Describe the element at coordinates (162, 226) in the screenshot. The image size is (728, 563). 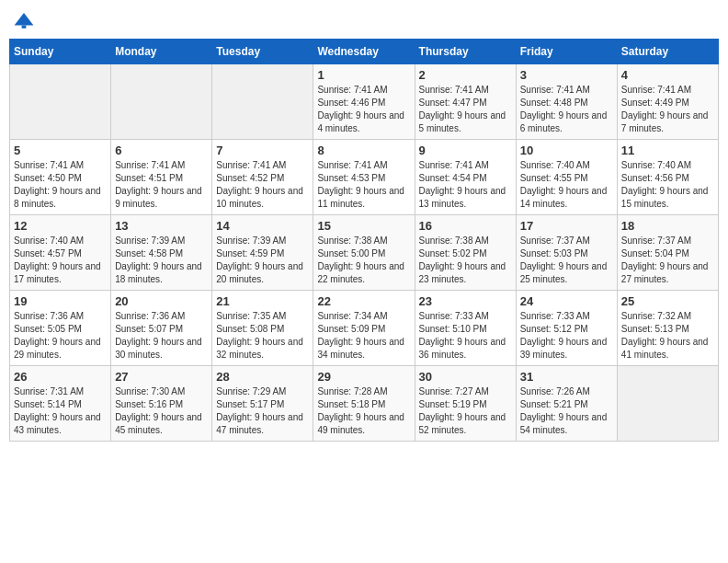
I see `day-number: 13` at that location.